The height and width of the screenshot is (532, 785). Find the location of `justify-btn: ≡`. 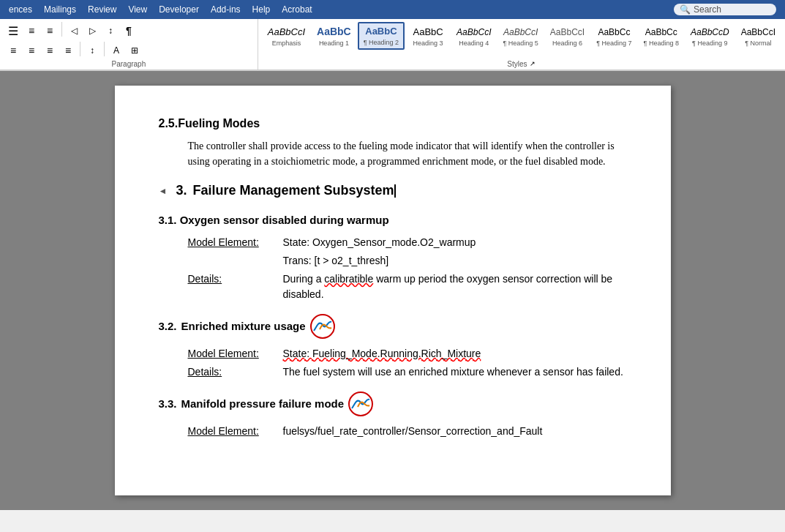

justify-btn: ≡ is located at coordinates (68, 50).